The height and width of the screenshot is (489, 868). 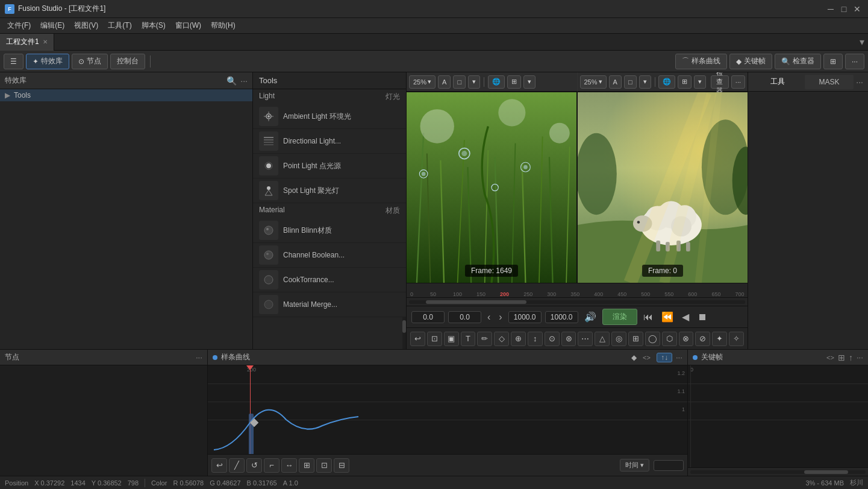 What do you see at coordinates (154, 25) in the screenshot?
I see `menu-script: 脚本(S)` at bounding box center [154, 25].